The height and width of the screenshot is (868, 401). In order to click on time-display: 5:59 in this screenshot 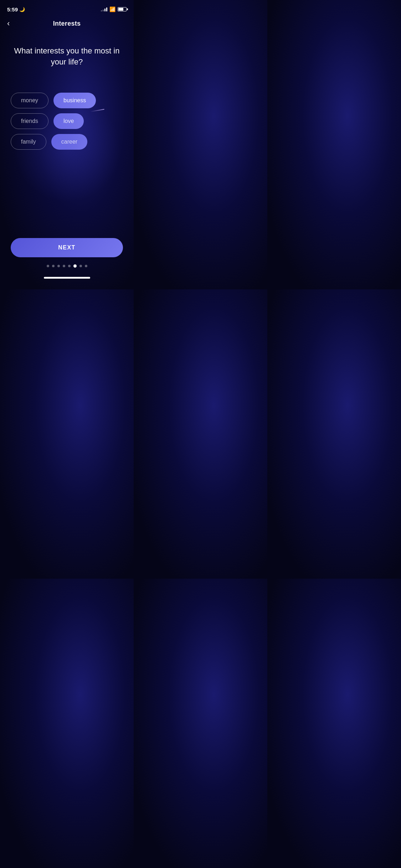, I will do `click(12, 9)`.